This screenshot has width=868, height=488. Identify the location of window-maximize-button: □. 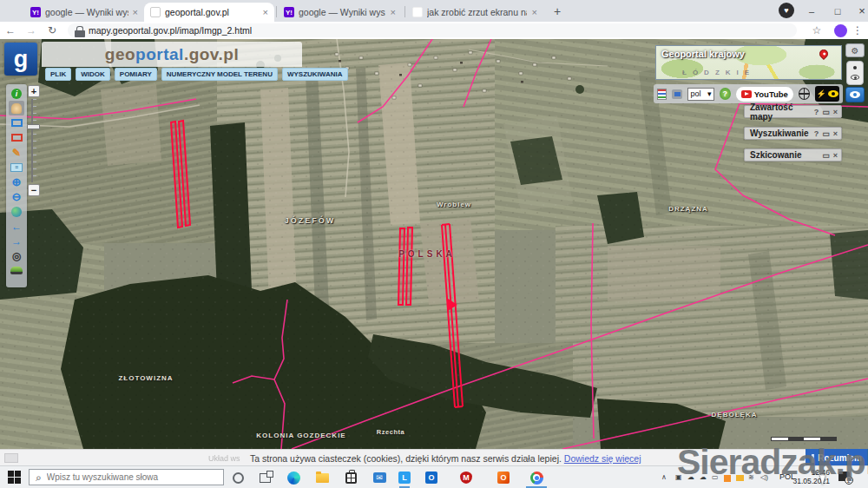
(838, 10).